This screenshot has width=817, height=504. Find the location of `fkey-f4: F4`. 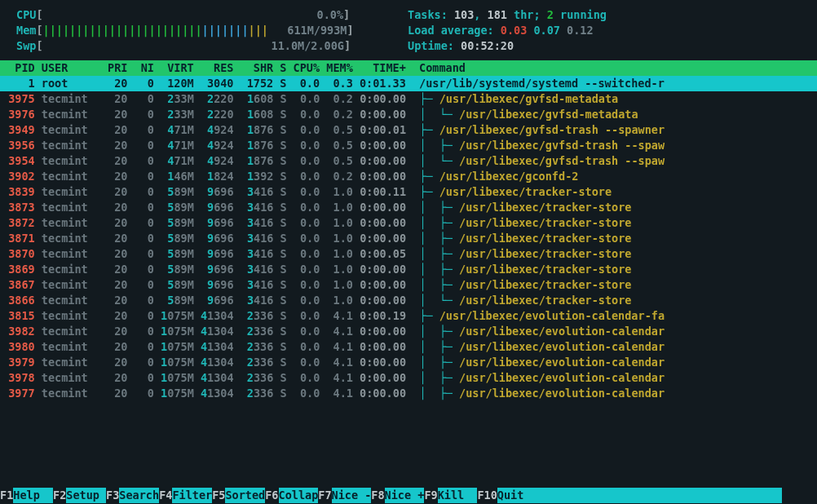

fkey-f4: F4 is located at coordinates (166, 495).